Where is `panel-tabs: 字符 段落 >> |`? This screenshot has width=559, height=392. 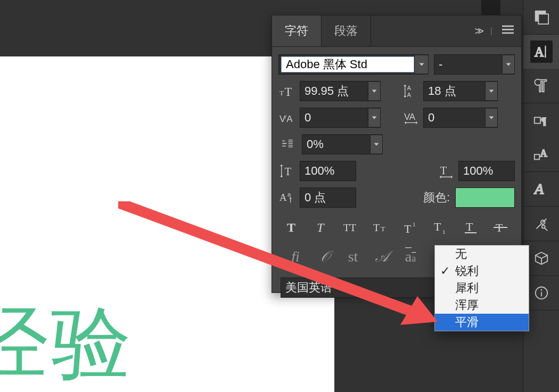
panel-tabs: 字符 段落 >> | is located at coordinates (397, 31).